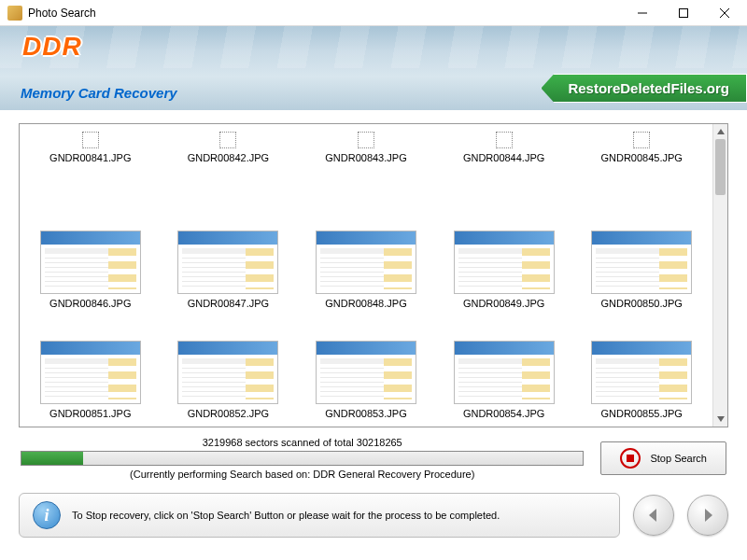 The height and width of the screenshot is (560, 747). I want to click on footer: i To Stop recovery, click on 'Stop Searc…, so click(374, 517).